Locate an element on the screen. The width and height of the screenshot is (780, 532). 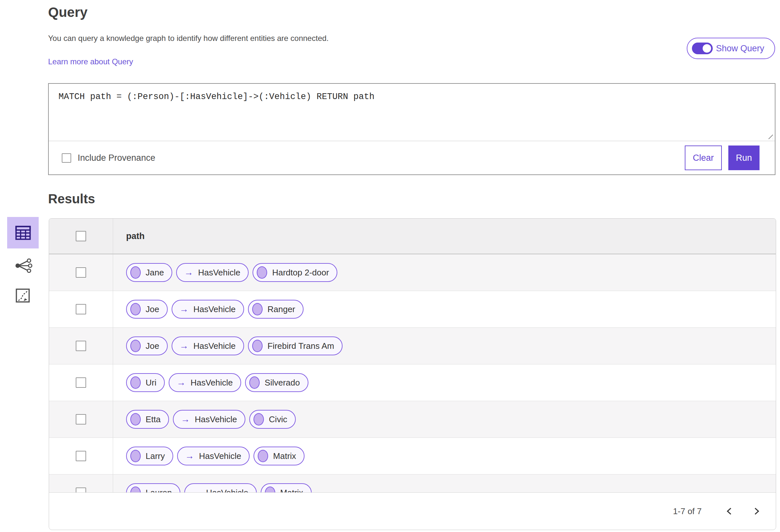
table-header-row: path is located at coordinates (412, 236).